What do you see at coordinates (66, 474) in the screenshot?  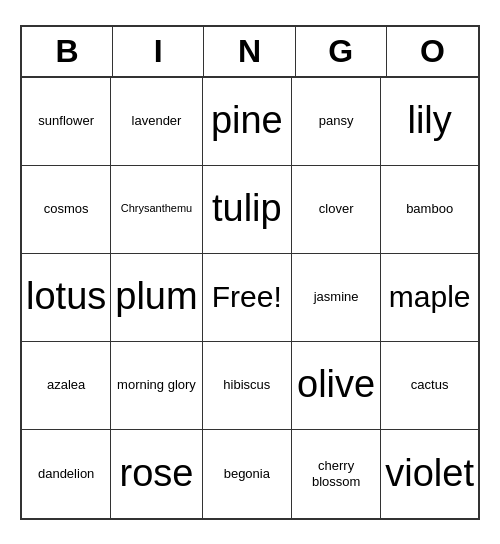 I see `bingo-cell: dandelion` at bounding box center [66, 474].